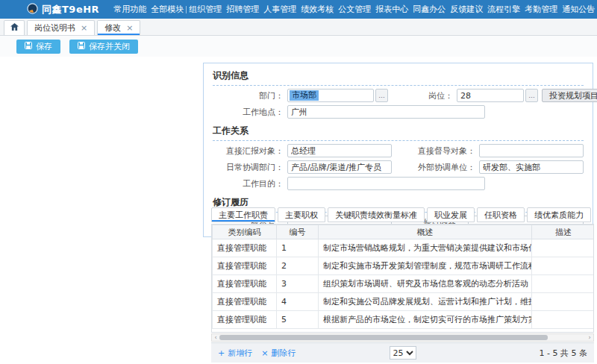  What do you see at coordinates (384, 337) in the screenshot?
I see `scrollbar-thumb` at bounding box center [384, 337].